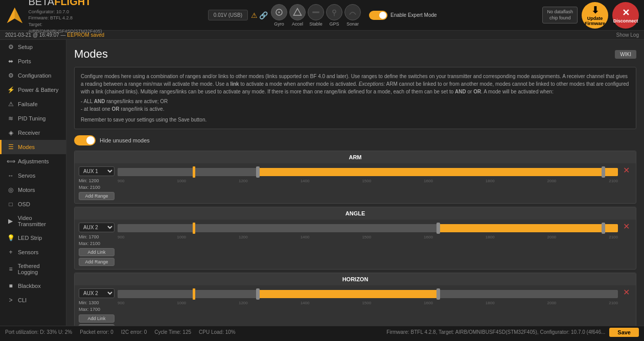  What do you see at coordinates (334, 15) in the screenshot?
I see `gps-sensor: GPS` at bounding box center [334, 15].